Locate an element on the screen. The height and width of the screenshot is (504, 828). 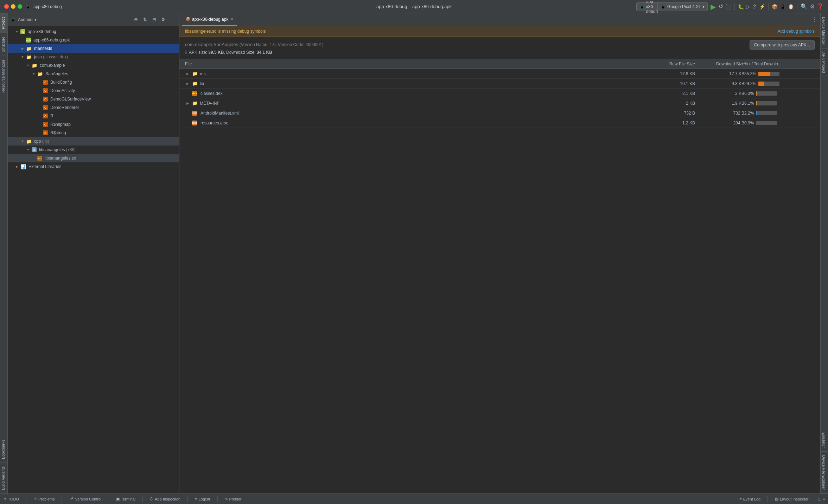
compare-apk-button: Compare with previous APK... is located at coordinates (782, 45).